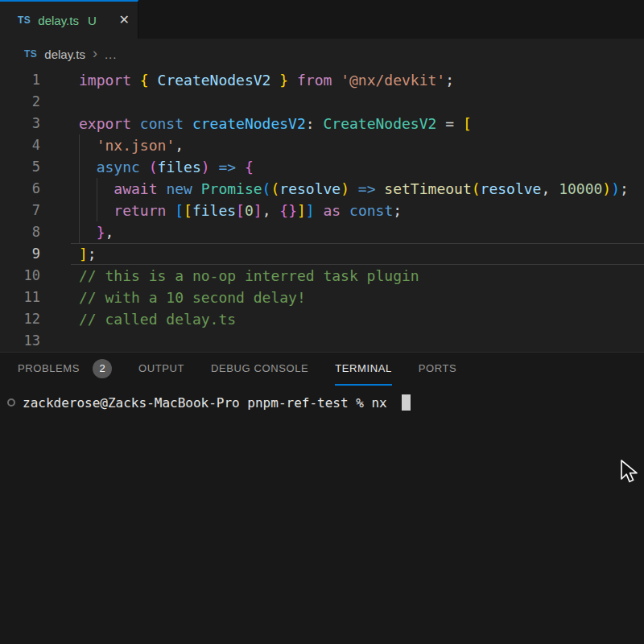  I want to click on code-line: 5 async (files) => {, so click(322, 167).